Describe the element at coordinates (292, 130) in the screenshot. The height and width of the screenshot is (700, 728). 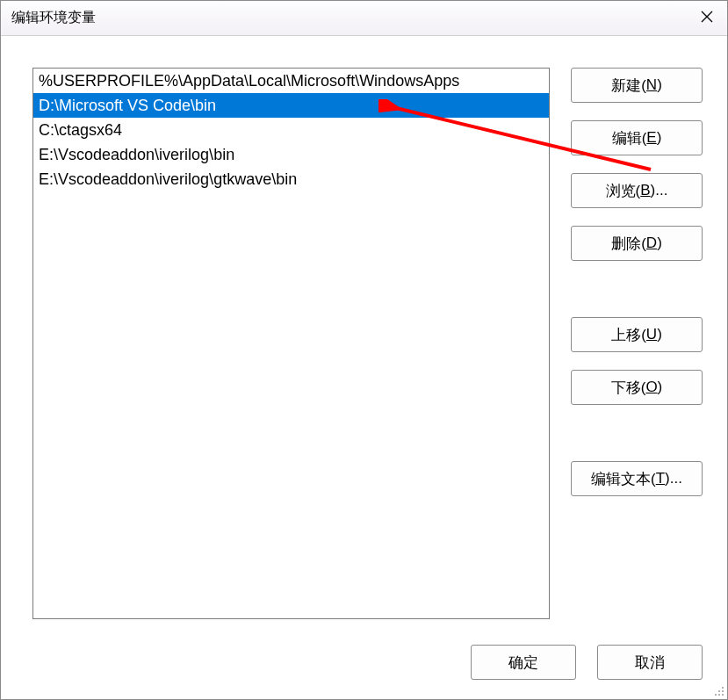
I see `list-item: C:\ctagsx64` at that location.